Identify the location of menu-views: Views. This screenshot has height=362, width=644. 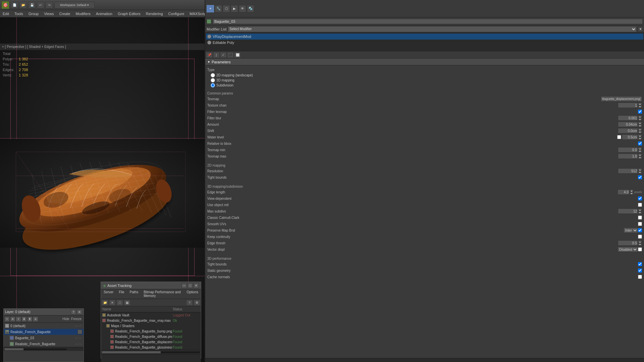
(49, 13).